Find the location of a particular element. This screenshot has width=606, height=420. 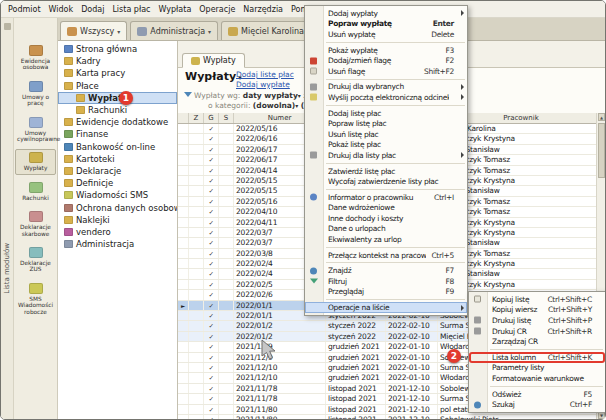

workspace-tab: Administracja is located at coordinates (174, 30).